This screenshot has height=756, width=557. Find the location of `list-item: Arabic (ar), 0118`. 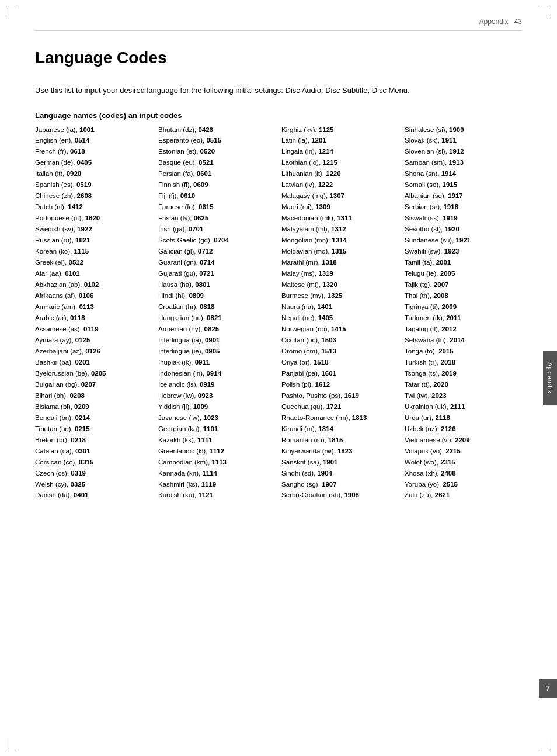

list-item: Arabic (ar), 0118 is located at coordinates (93, 318).